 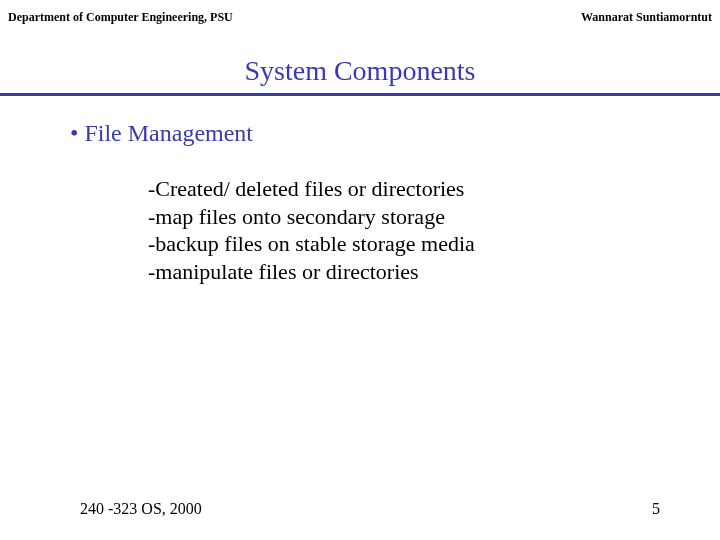 I want to click on footer: 240 -323 OS, 2000 5, so click(x=360, y=509).